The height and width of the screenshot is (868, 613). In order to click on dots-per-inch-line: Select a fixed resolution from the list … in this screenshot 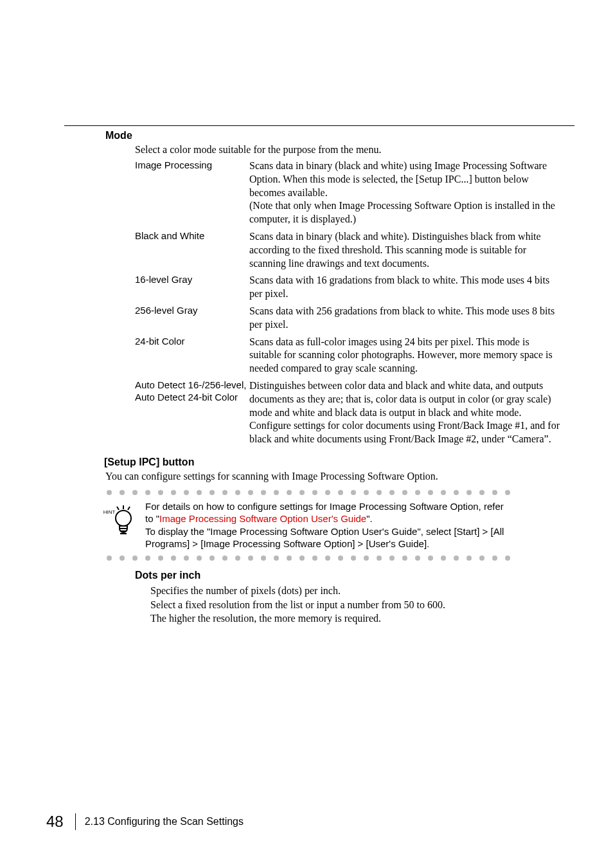, I will do `click(356, 605)`.